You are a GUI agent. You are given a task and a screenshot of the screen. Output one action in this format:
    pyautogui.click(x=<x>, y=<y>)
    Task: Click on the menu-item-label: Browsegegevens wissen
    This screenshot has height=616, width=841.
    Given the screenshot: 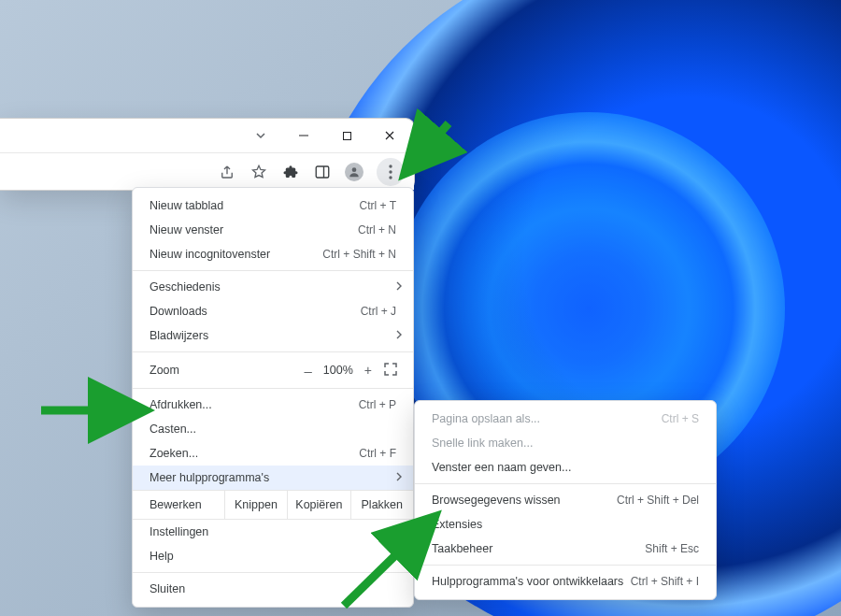 What is the action you would take?
    pyautogui.click(x=496, y=500)
    